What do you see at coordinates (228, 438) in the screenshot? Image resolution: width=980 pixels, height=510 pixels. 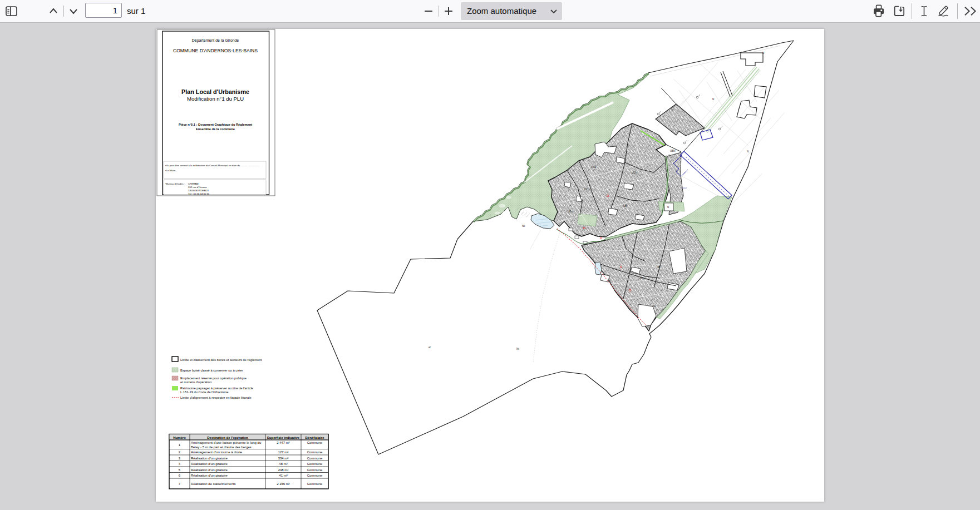 I see `svg-text: Destination de l'opération` at bounding box center [228, 438].